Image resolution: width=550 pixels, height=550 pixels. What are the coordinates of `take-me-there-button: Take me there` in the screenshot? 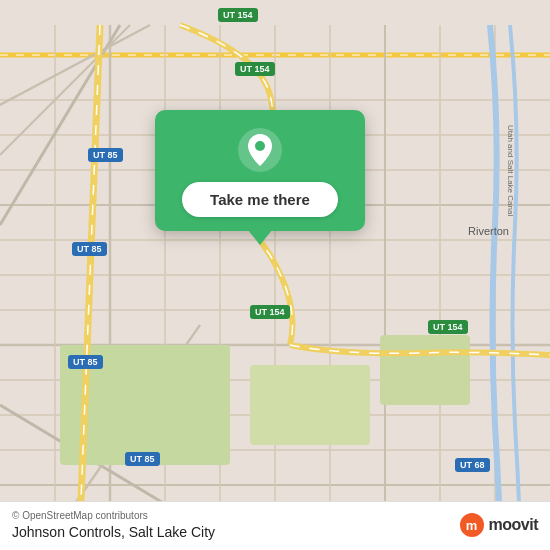 It's located at (260, 200).